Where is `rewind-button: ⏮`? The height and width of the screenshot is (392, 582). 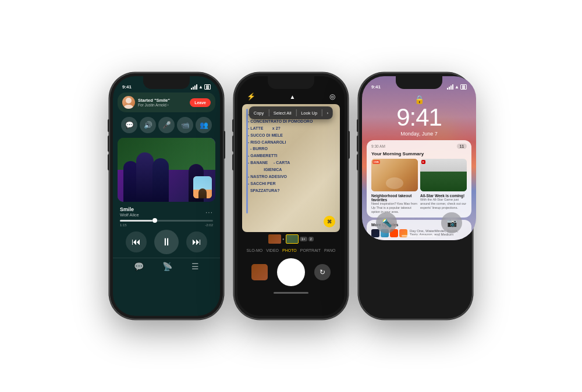
rewind-button: ⏮ is located at coordinates (136, 242).